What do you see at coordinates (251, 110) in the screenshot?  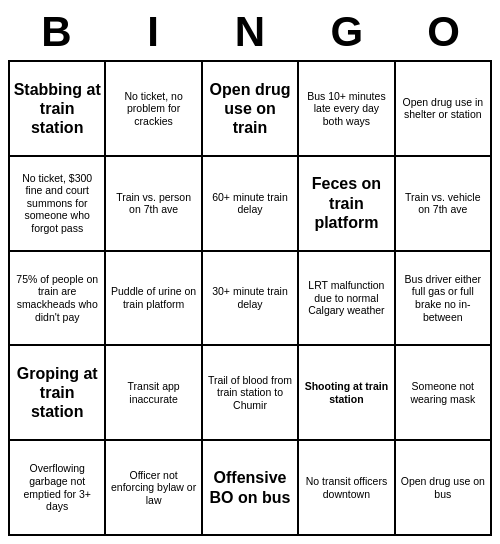 I see `bingo-cell-2: Open drug use on train` at bounding box center [251, 110].